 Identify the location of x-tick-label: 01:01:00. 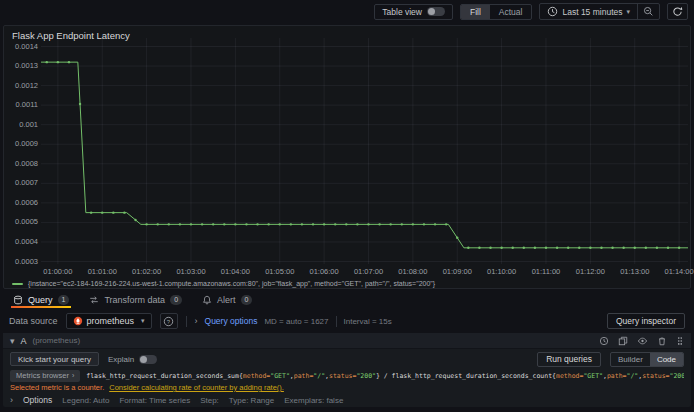
(102, 272).